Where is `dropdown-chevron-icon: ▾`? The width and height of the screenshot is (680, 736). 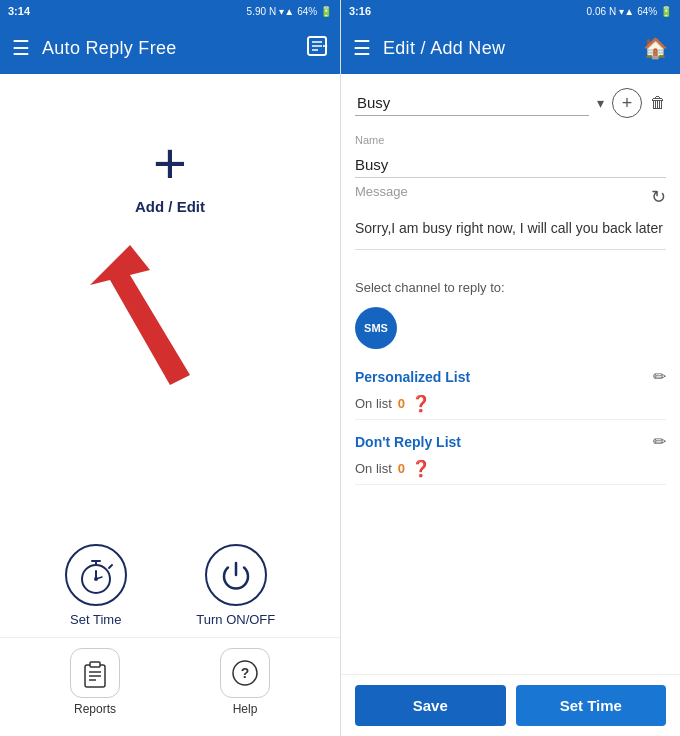 dropdown-chevron-icon: ▾ is located at coordinates (600, 103).